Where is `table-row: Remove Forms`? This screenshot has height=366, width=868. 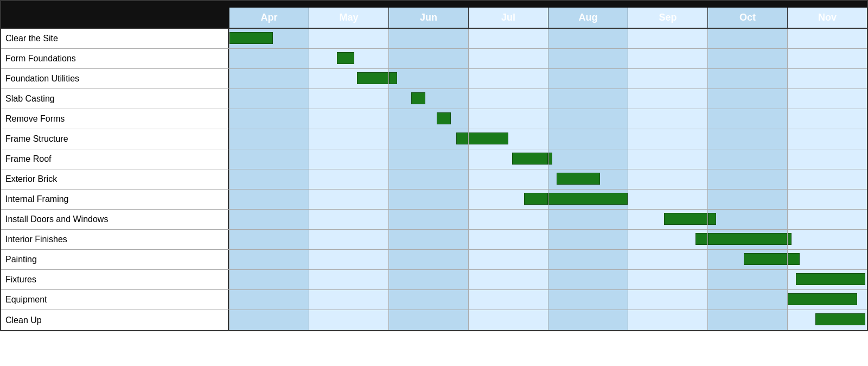
table-row: Remove Forms is located at coordinates (434, 119).